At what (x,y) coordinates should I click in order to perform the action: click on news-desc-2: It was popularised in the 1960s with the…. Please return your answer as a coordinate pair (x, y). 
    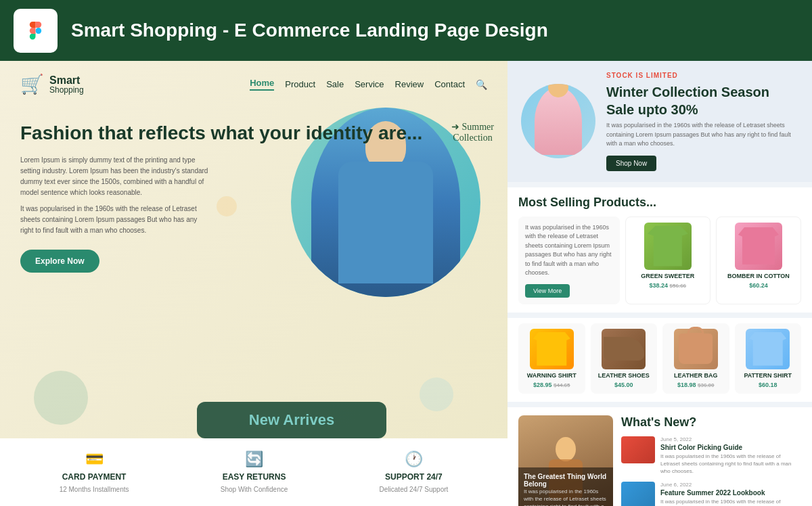
    Looking at the image, I should click on (731, 502).